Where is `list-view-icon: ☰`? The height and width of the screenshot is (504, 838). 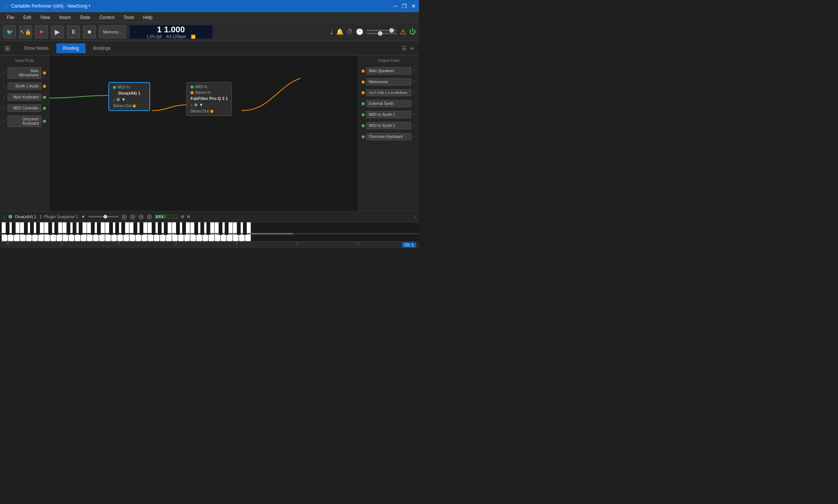
list-view-icon: ☰ is located at coordinates (405, 48).